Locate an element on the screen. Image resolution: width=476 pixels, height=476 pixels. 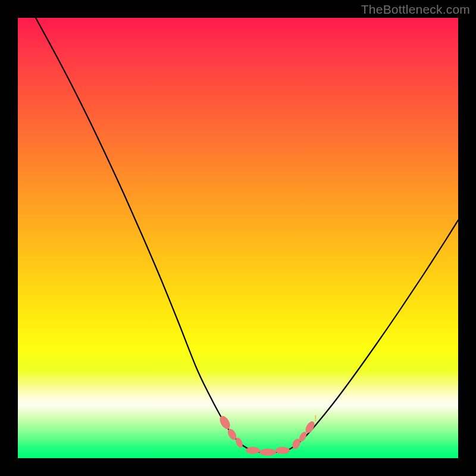
annotations: ! is located at coordinates (315, 418).